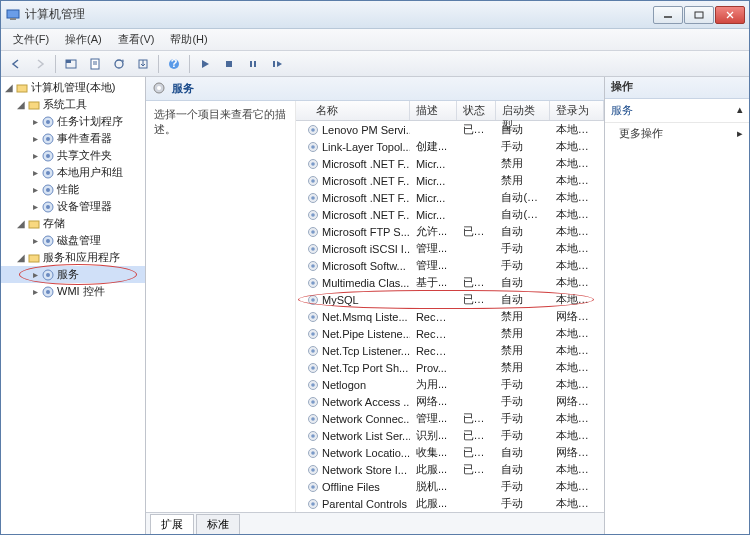 This screenshot has width=750, height=535. I want to click on tree-item-磁盘管理: ▸磁盘管理, so click(73, 240).